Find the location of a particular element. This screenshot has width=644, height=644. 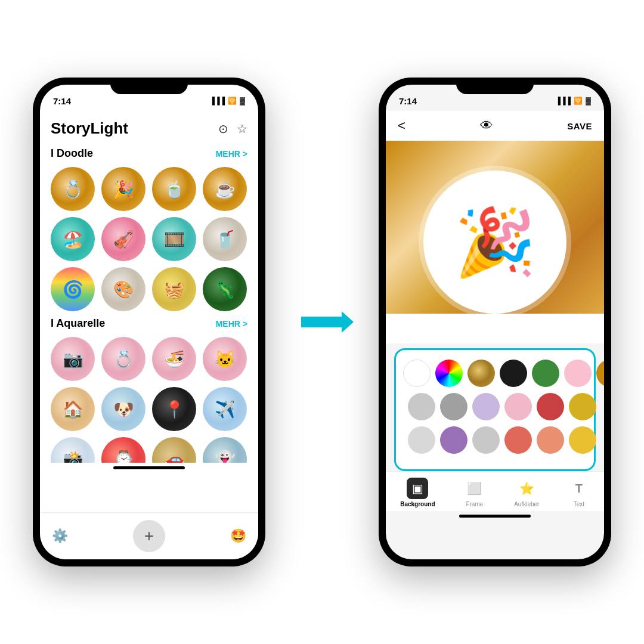

aqua-location: 📍 is located at coordinates (174, 409).